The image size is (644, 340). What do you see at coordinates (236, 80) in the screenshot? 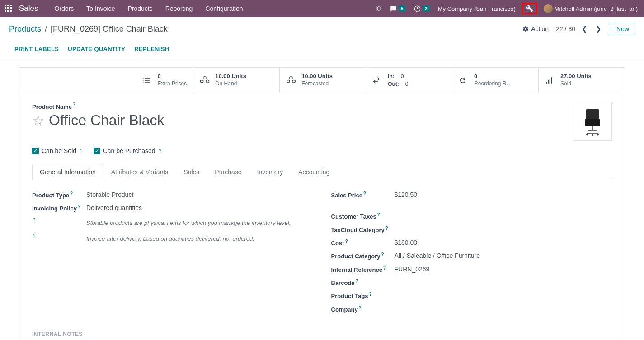
I see `stat-on-hand: 10.00 UnitsOn Hand` at bounding box center [236, 80].